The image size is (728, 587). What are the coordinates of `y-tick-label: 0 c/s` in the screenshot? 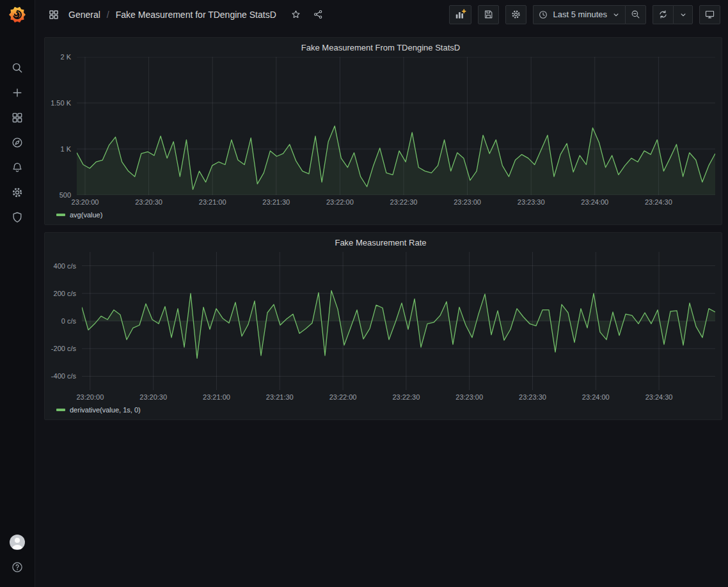 It's located at (69, 321).